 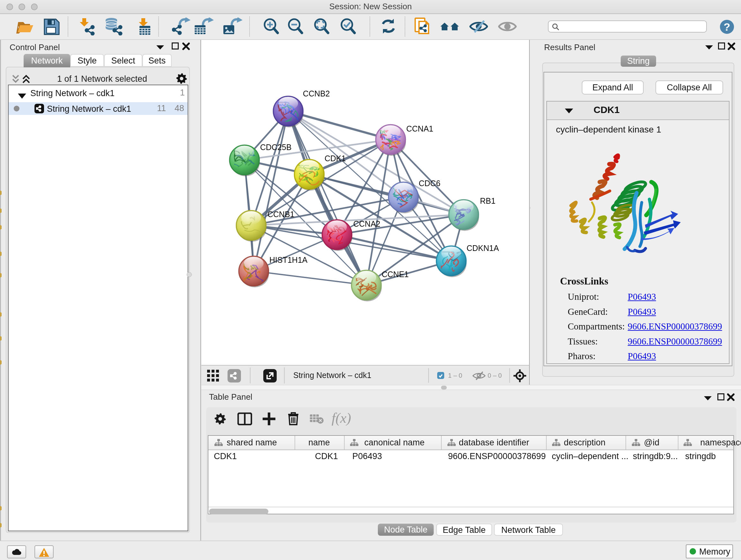 What do you see at coordinates (316, 94) in the screenshot?
I see `svg-text: CCNB2` at bounding box center [316, 94].